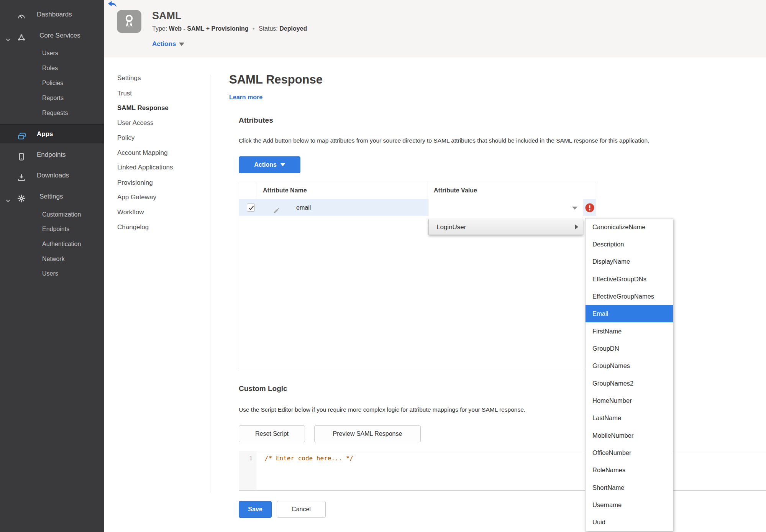 The image size is (766, 532). I want to click on sidebar-item-authentication: Authentication, so click(52, 244).